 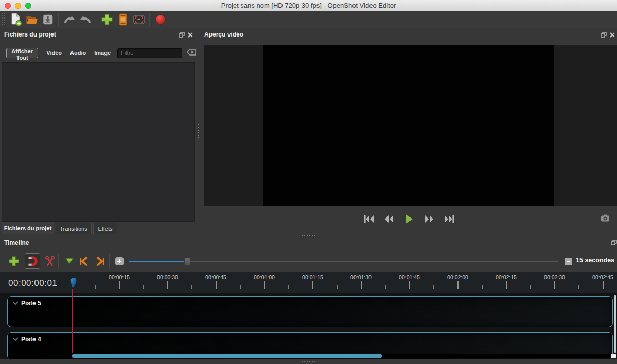 What do you see at coordinates (409, 219) in the screenshot?
I see `play-icon` at bounding box center [409, 219].